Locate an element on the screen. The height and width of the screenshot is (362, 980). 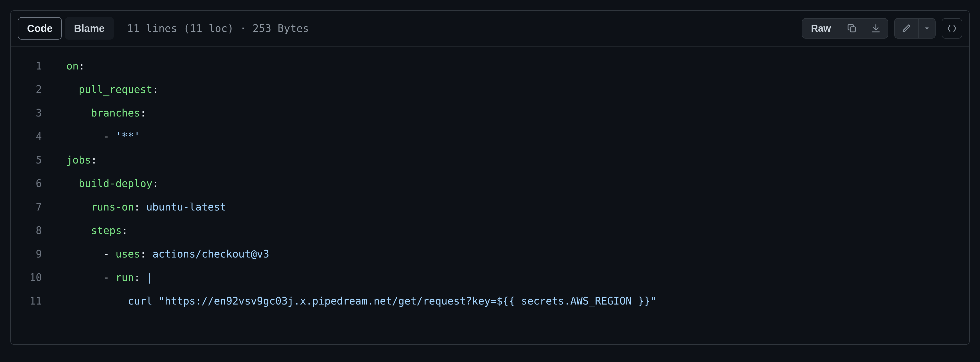
line-number: 1 is located at coordinates (26, 66).